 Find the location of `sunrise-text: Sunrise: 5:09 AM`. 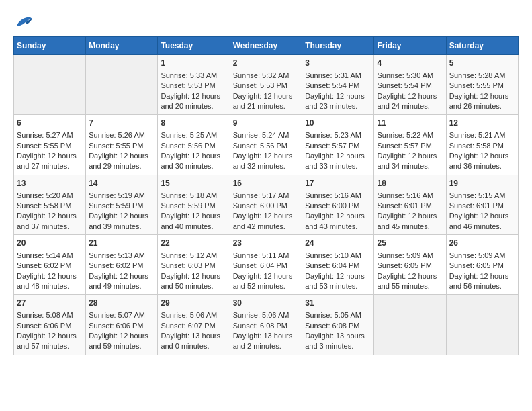

sunrise-text: Sunrise: 5:09 AM is located at coordinates (478, 255).